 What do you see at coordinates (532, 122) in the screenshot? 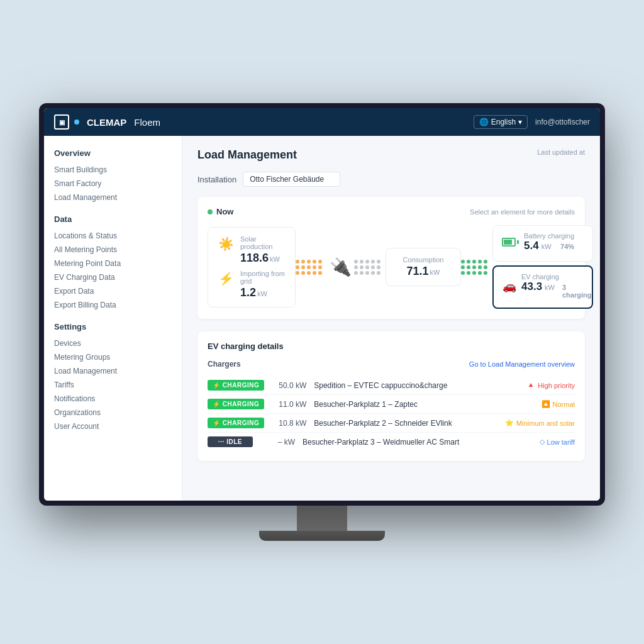
I see `top-bar-right: 🌐 English ▾ info@ottofischer` at bounding box center [532, 122].